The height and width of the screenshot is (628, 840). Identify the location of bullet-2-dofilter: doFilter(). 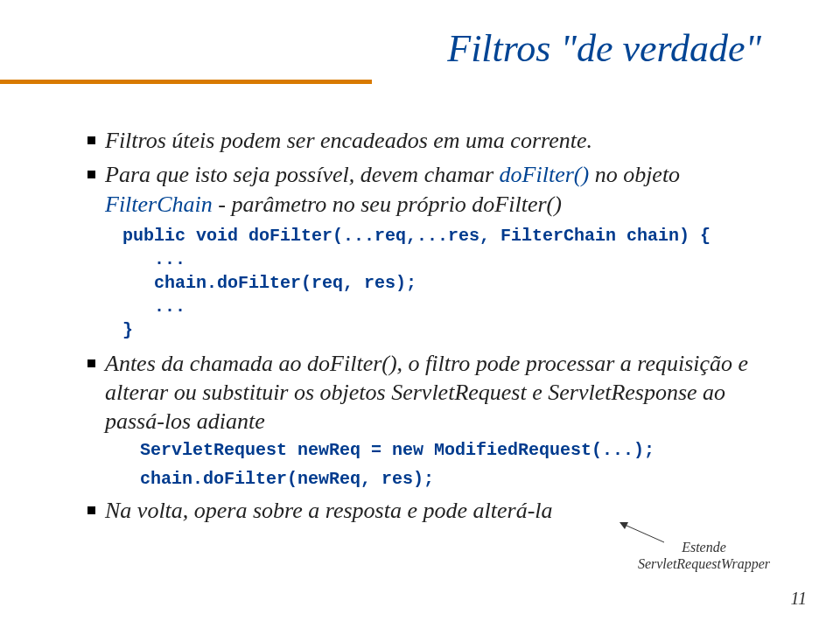
(544, 175).